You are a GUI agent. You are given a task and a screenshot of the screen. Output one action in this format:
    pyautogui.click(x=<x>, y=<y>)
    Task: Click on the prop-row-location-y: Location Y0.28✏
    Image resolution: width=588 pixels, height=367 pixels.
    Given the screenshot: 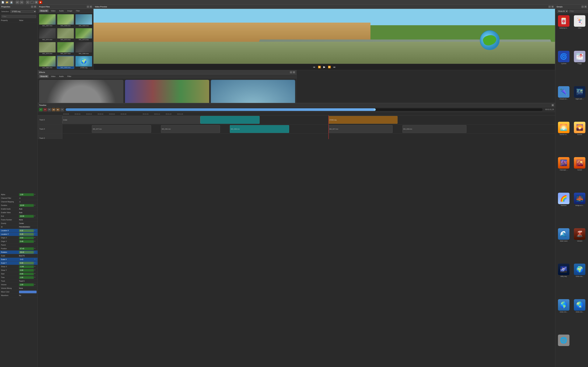 What is the action you would take?
    pyautogui.click(x=19, y=234)
    